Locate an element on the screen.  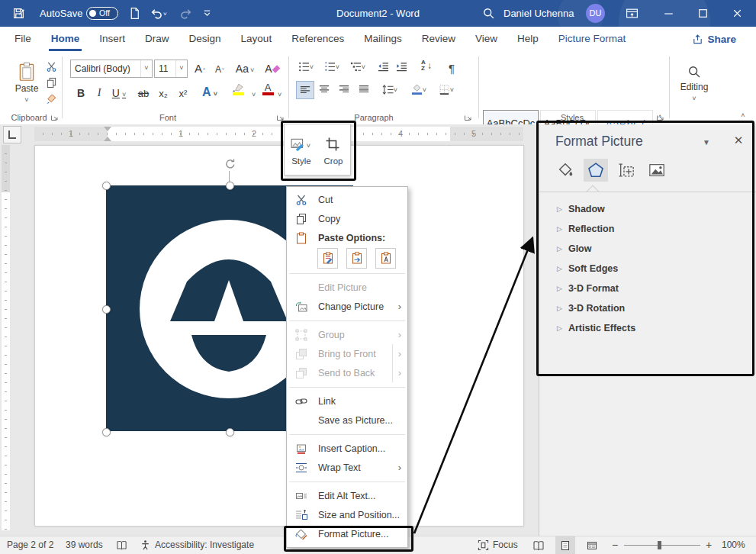
close-button is located at coordinates (737, 14).